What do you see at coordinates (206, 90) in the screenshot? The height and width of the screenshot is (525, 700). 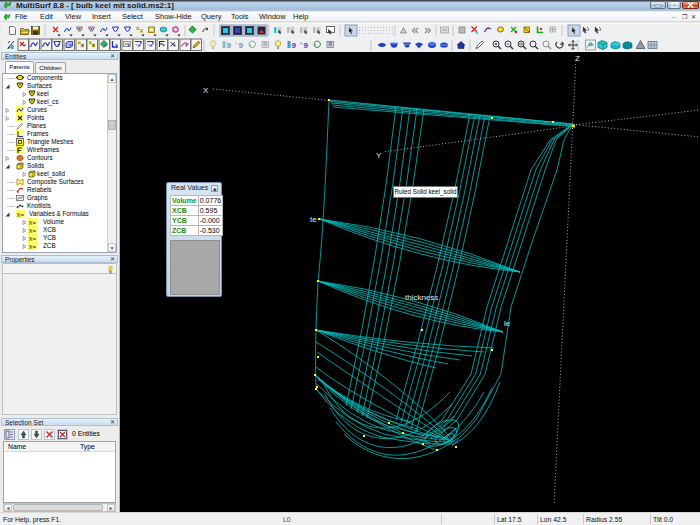 I see `svg-text: X` at bounding box center [206, 90].